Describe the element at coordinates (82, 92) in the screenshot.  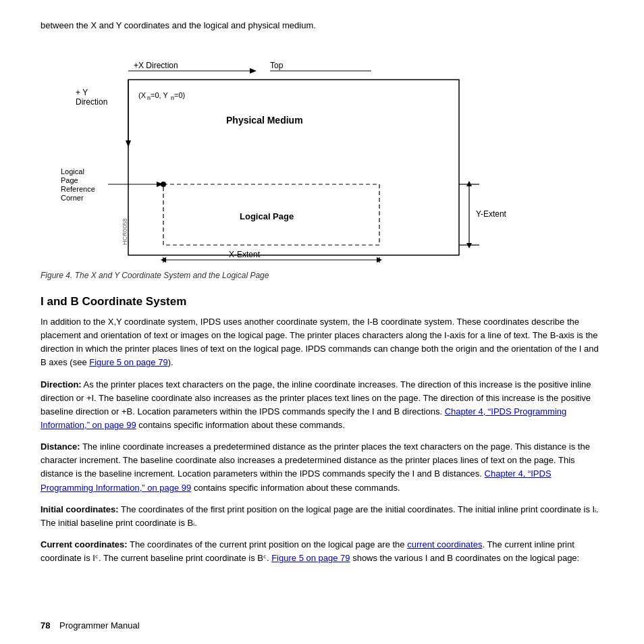
I see `y-direction-label: + Y` at that location.